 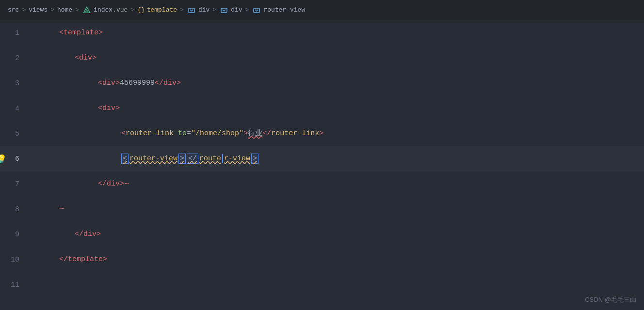 I want to click on line-number-7: 7, so click(x=15, y=184).